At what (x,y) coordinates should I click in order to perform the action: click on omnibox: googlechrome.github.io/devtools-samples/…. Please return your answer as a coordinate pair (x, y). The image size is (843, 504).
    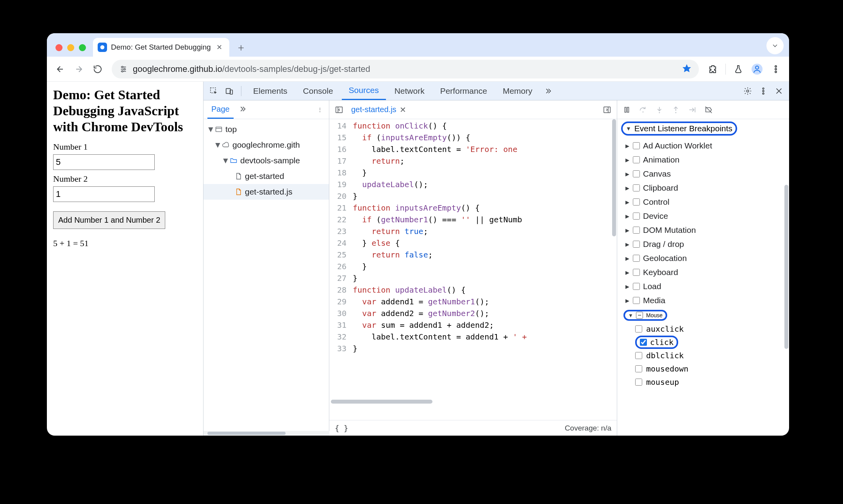
    Looking at the image, I should click on (405, 69).